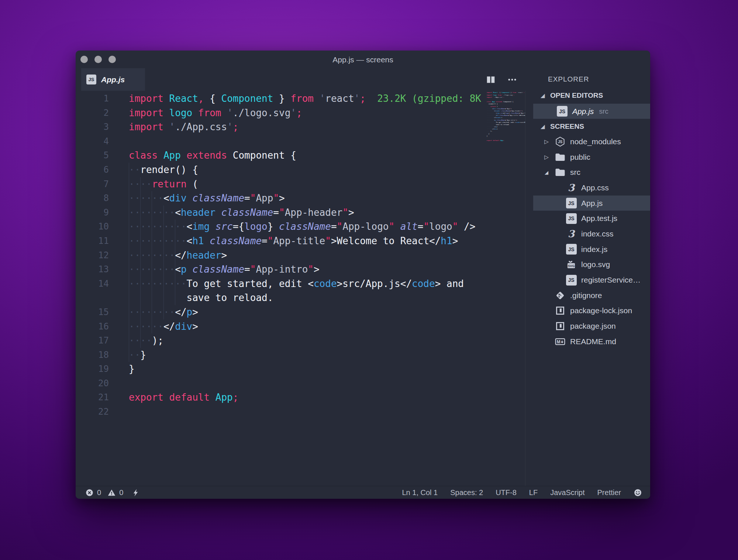 The image size is (738, 560). Describe the element at coordinates (592, 96) in the screenshot. I see `open-editors-header: ◢ OPEN EDITORS` at that location.